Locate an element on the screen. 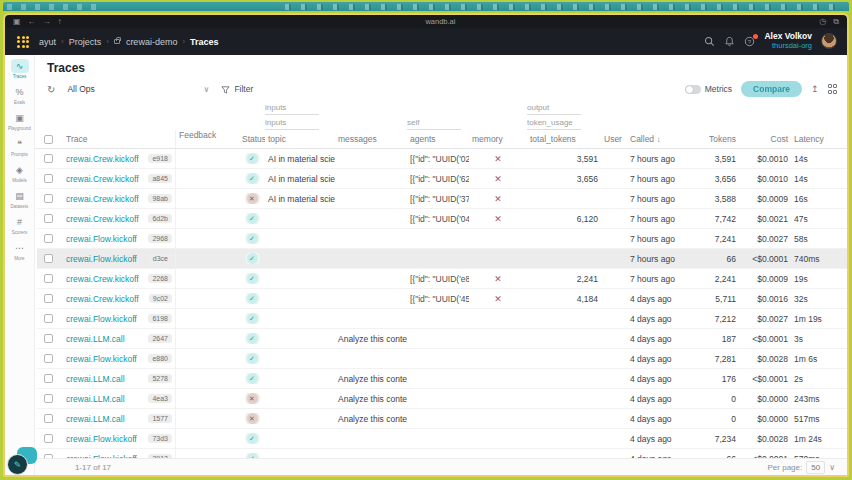 This screenshot has height=480, width=852. table-row: crewai.Crew.kickoff e918 ✓ AI in materia… is located at coordinates (442, 159).